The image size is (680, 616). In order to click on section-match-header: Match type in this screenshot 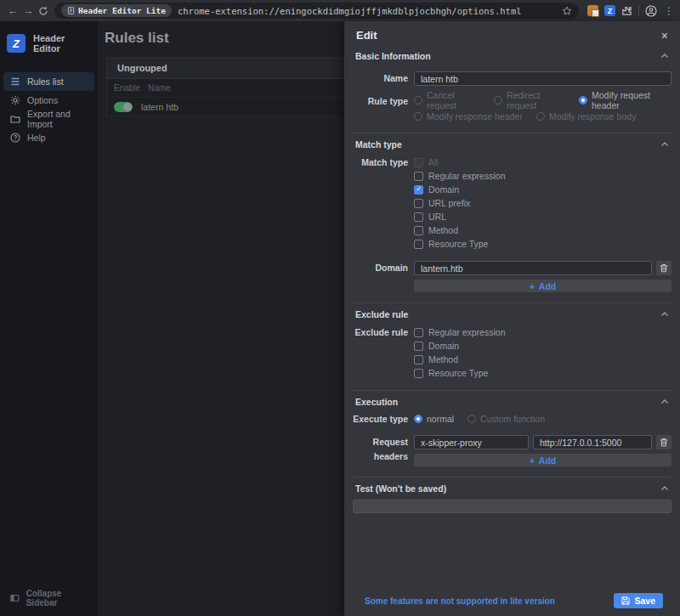, I will do `click(512, 144)`.